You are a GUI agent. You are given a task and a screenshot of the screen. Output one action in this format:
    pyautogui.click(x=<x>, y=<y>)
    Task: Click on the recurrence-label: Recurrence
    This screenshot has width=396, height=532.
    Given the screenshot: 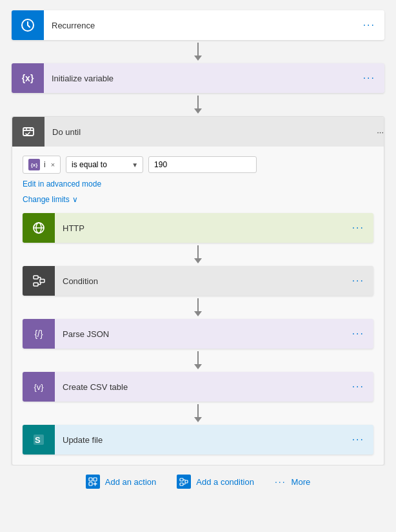 What is the action you would take?
    pyautogui.click(x=199, y=26)
    